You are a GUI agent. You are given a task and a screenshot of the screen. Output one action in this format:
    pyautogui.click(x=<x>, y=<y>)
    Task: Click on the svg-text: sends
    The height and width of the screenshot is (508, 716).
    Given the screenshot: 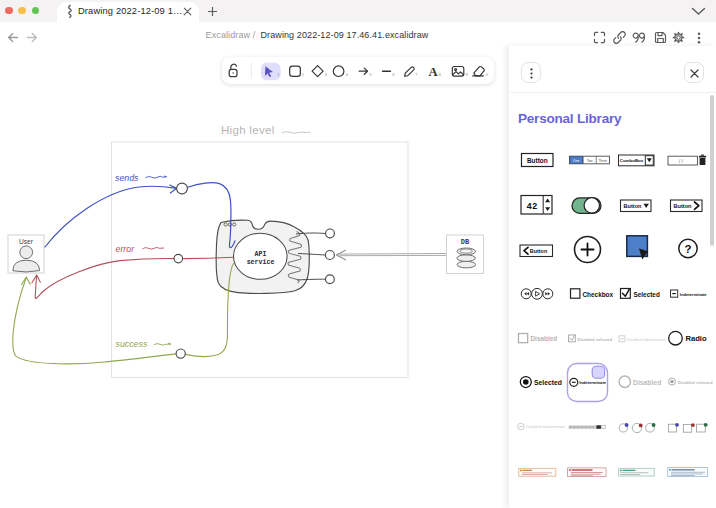 What is the action you would take?
    pyautogui.click(x=127, y=178)
    